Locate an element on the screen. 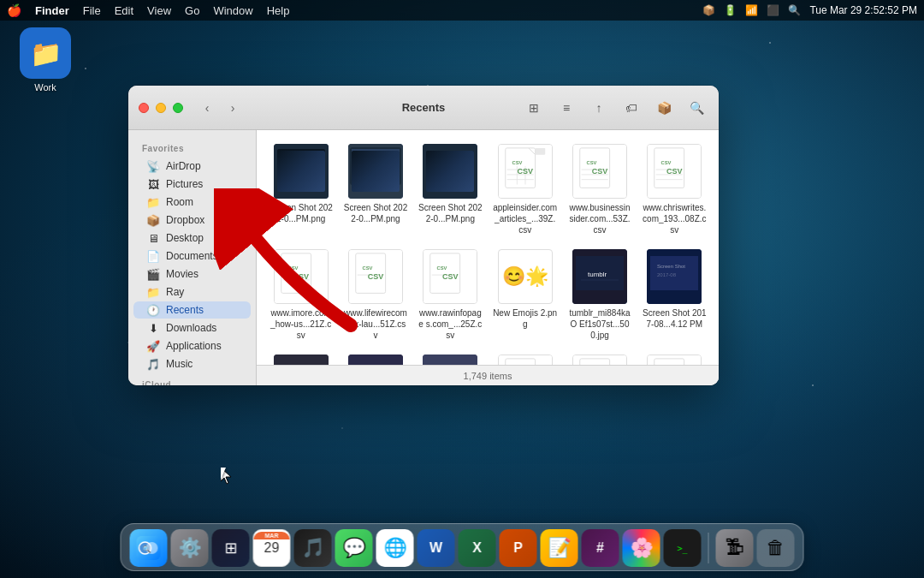 The image size is (924, 578). status-bar: 1,749 items is located at coordinates (488, 375).